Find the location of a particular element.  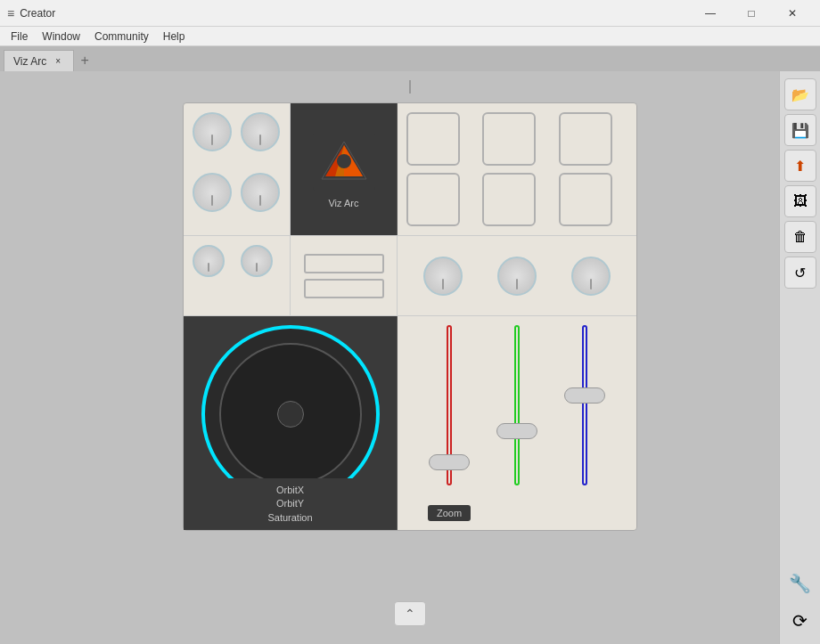

slider-blue-container is located at coordinates (585, 423).